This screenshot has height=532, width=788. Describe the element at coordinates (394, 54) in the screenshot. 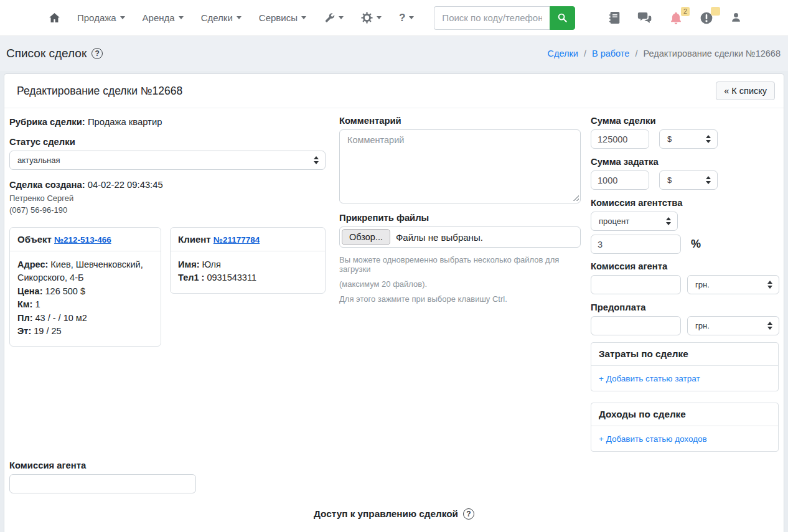

I see `page-header: Список сделок Сделки В работе Редактиров…` at that location.